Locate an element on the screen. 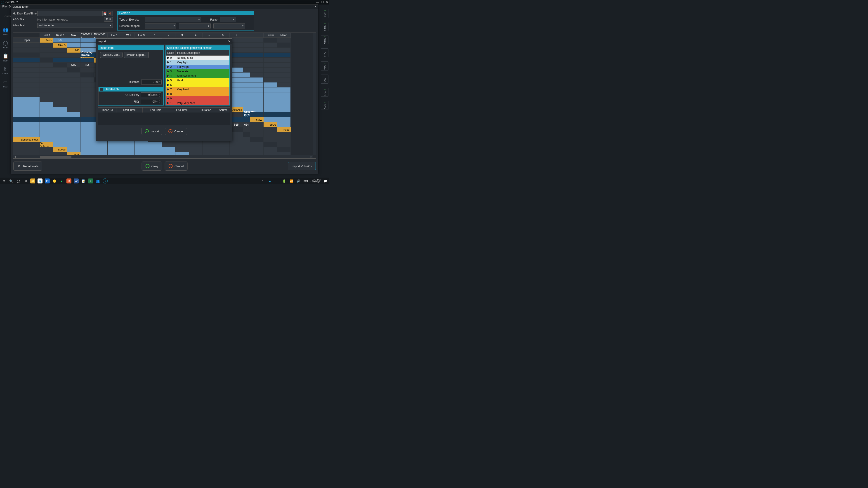  source-wristox-button: WristOx₂ 3150 is located at coordinates (111, 55).